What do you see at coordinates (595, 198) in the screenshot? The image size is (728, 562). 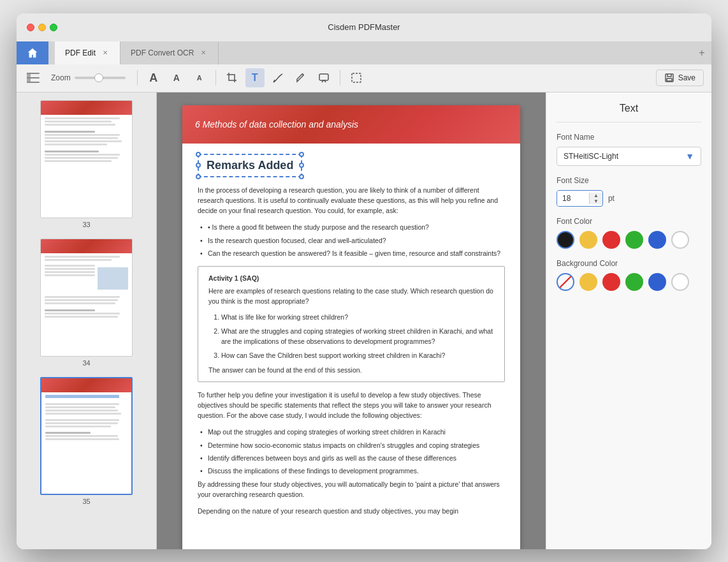 I see `font-size-arrows: ▲ ▼` at bounding box center [595, 198].